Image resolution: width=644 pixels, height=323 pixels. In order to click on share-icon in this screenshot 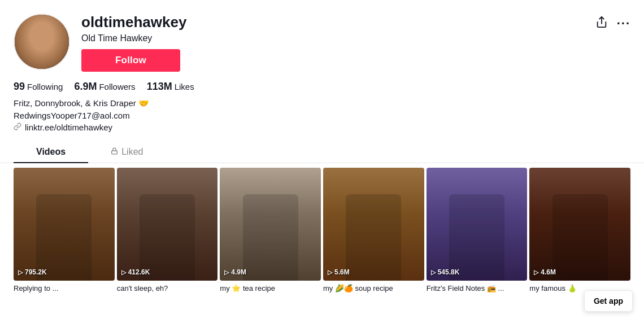, I will do `click(602, 24)`.